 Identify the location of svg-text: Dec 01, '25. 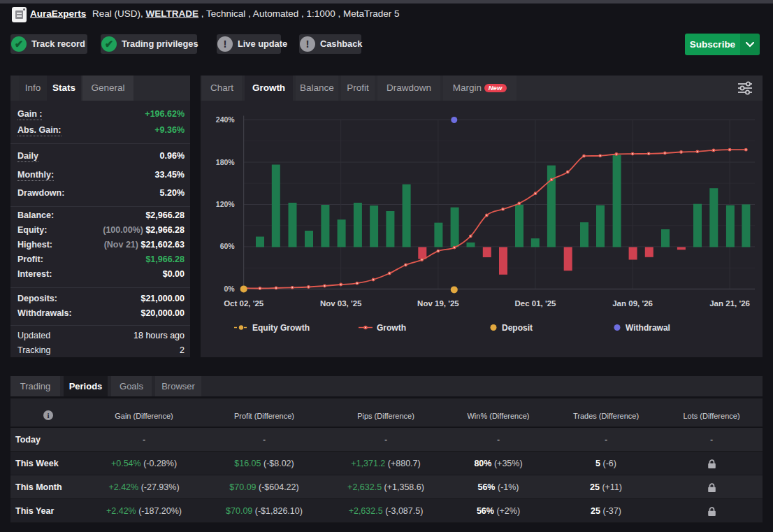
(536, 303).